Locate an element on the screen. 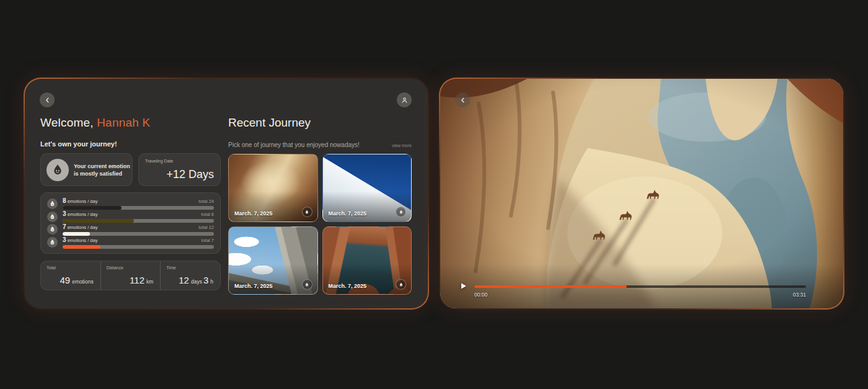 Image resolution: width=868 pixels, height=389 pixels. recent-journey-title: Recent Journey is located at coordinates (269, 123).